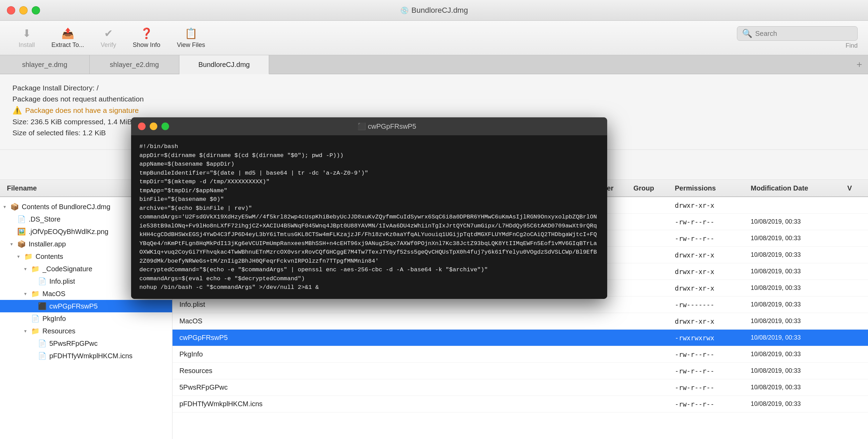  What do you see at coordinates (797, 33) in the screenshot?
I see `search-box: 🔍` at bounding box center [797, 33].